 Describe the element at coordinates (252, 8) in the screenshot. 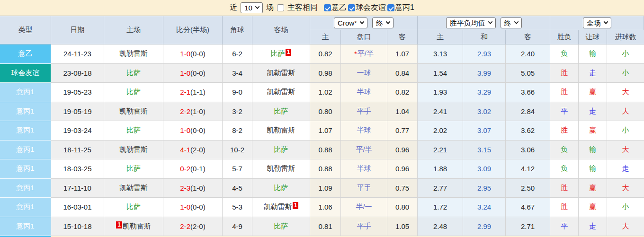

I see `recent-count-select: 10` at that location.